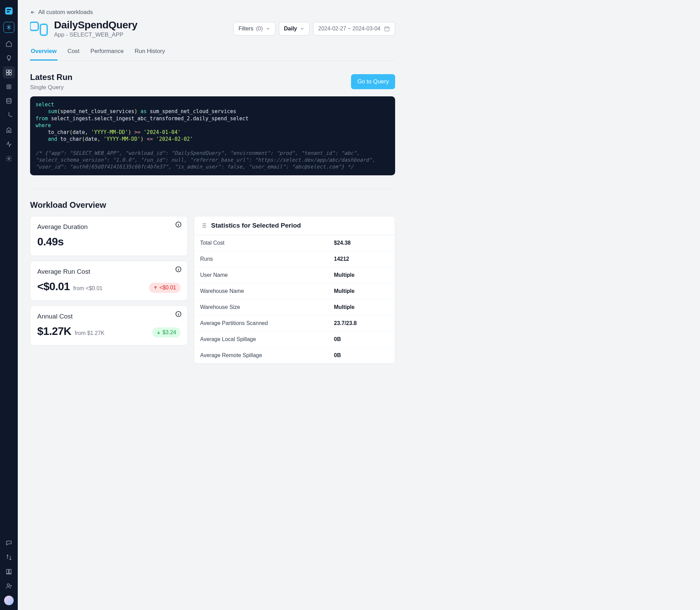 Image resolution: width=700 pixels, height=610 pixels. Describe the element at coordinates (9, 586) in the screenshot. I see `add-user-icon` at that location.